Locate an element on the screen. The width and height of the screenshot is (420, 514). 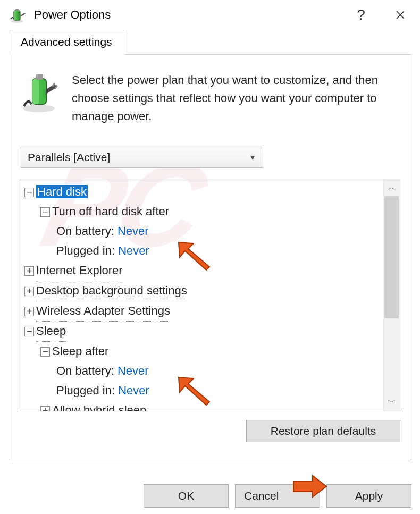
battery-icon is located at coordinates (18, 15).